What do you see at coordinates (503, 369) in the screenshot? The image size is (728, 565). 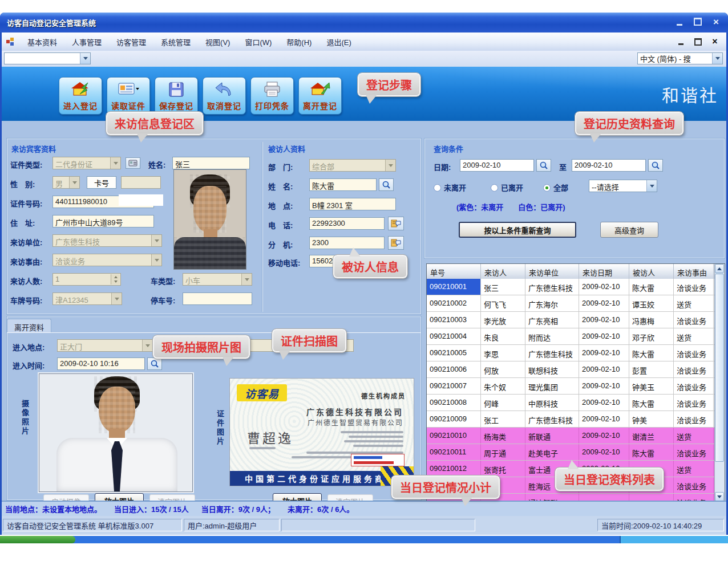 I see `cell-visitor: 何放` at bounding box center [503, 369].